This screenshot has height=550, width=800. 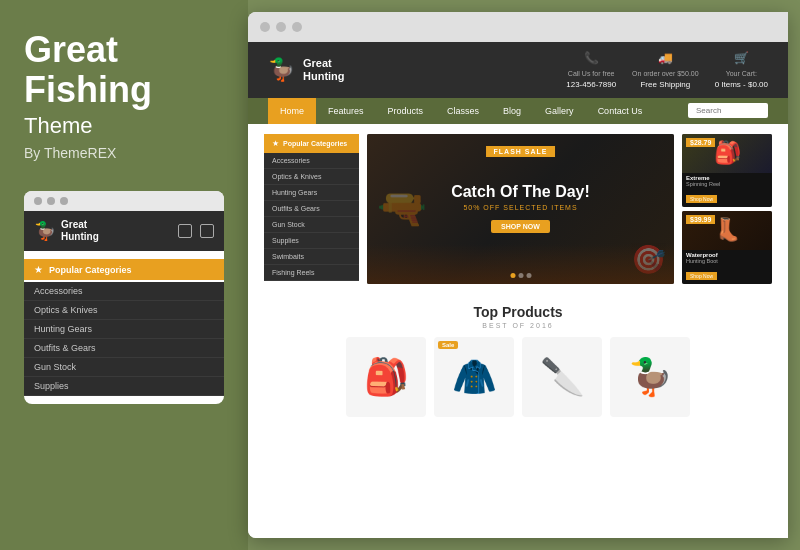 What do you see at coordinates (196, 231) in the screenshot?
I see `mobile-header-icons` at bounding box center [196, 231].